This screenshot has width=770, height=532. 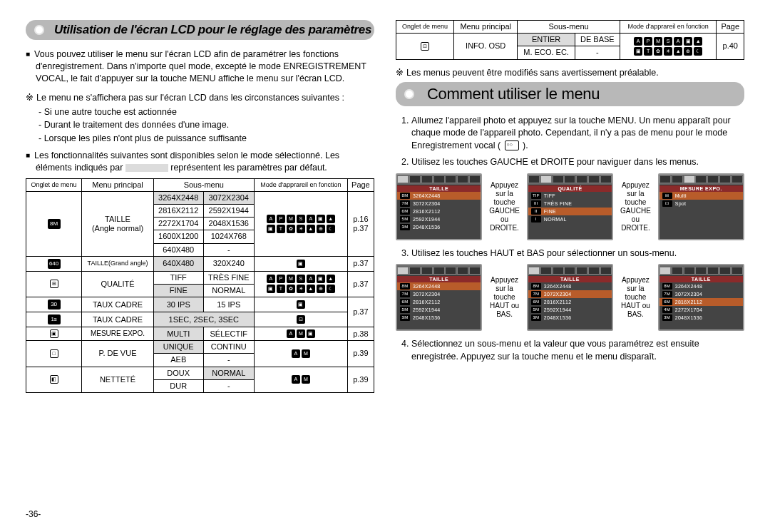 What do you see at coordinates (178, 334) in the screenshot?
I see `cell: MULTI` at bounding box center [178, 334].